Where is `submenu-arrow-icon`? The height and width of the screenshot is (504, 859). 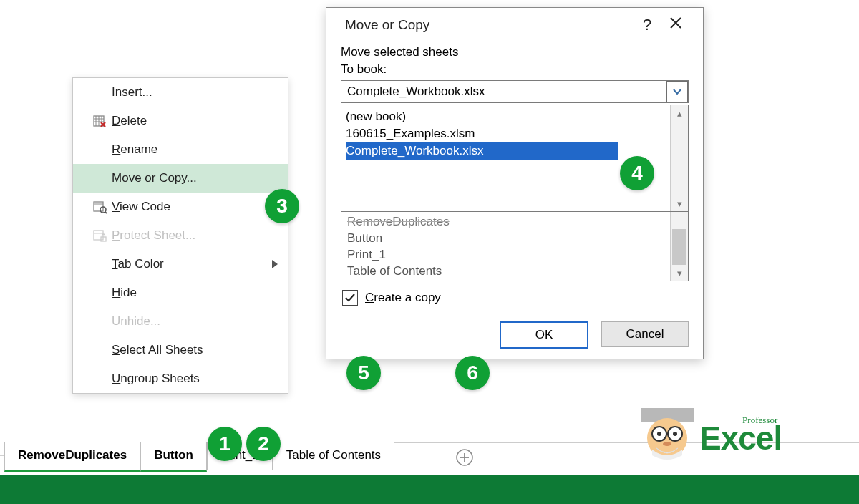 submenu-arrow-icon is located at coordinates (275, 264).